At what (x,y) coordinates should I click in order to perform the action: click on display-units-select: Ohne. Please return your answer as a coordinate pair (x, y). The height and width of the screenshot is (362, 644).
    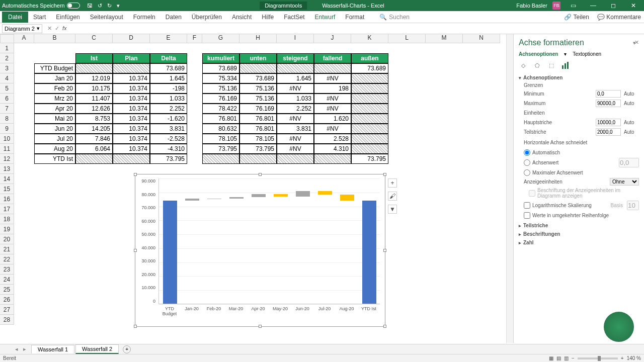
    Looking at the image, I should click on (624, 182).